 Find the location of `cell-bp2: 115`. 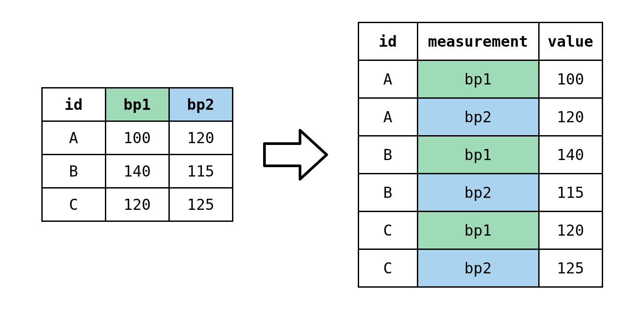

cell-bp2: 115 is located at coordinates (201, 172).